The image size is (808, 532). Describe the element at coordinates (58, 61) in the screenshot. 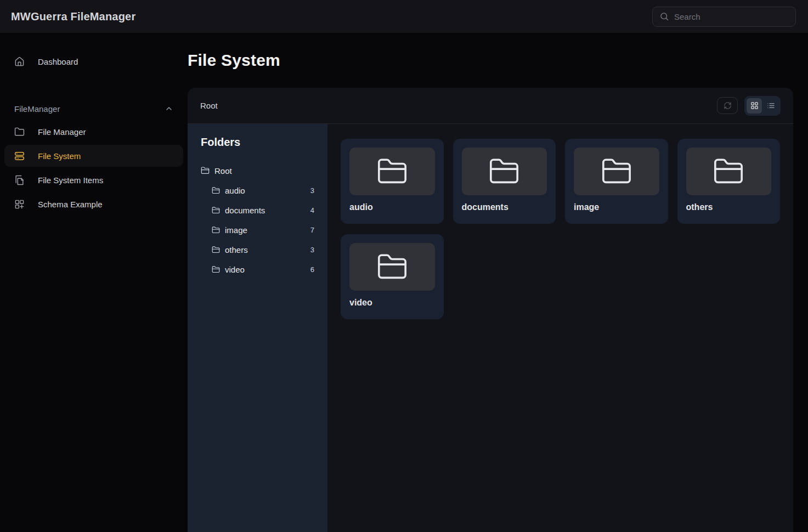

I see `sidebar-item-label: Dashboard` at that location.